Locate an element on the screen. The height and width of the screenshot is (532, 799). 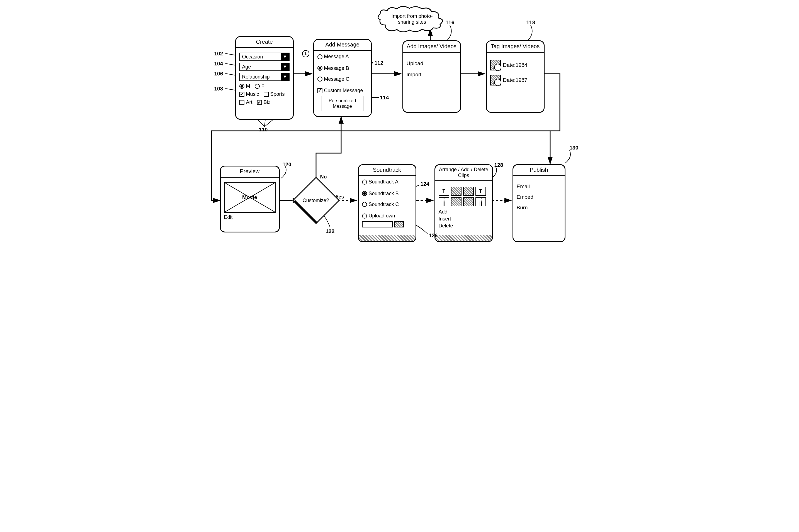
dropdown-occasion: Occasion ▼ is located at coordinates (265, 57).